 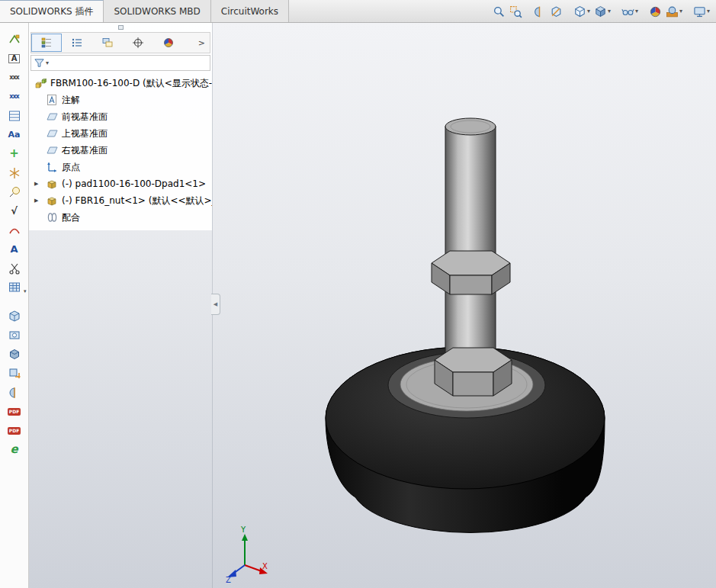 I want to click on tree-row-component-nut: ▶ (-) FBR16_nut<1> (默认<<默认>_, so click(x=120, y=201).